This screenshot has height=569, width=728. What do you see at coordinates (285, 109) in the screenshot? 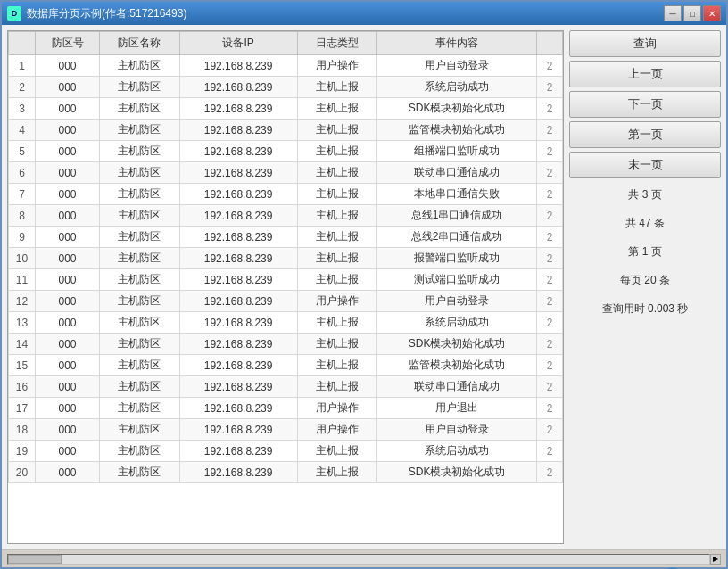
I see `table-row: 3 000 主机防区 192.168.8.239 主机上报 SDK模块初始化成功…` at bounding box center [285, 109].